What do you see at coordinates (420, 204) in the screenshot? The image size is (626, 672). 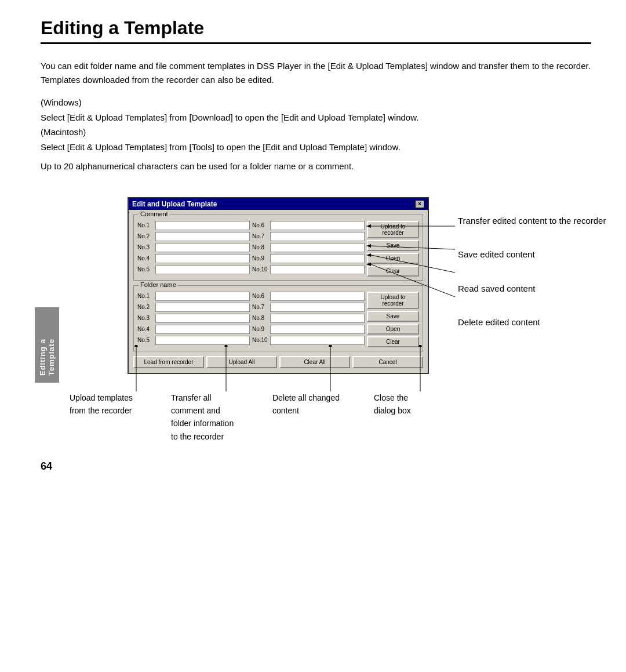 I see `dialog-close-button: ×` at bounding box center [420, 204].